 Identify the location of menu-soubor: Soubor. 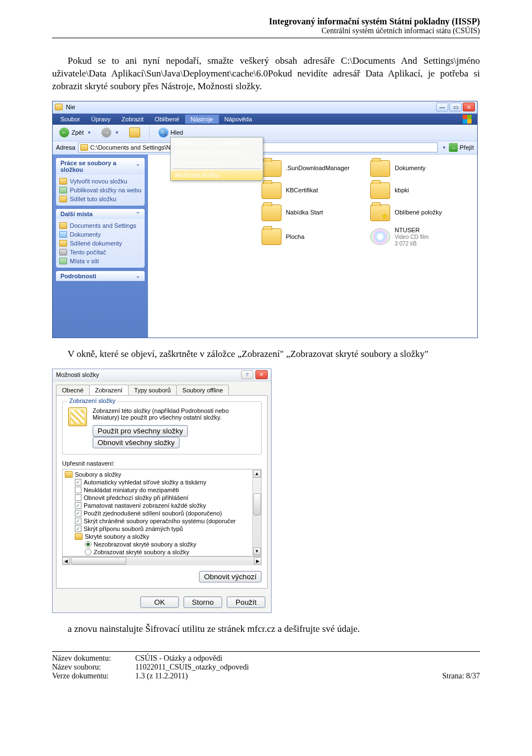
(70, 119).